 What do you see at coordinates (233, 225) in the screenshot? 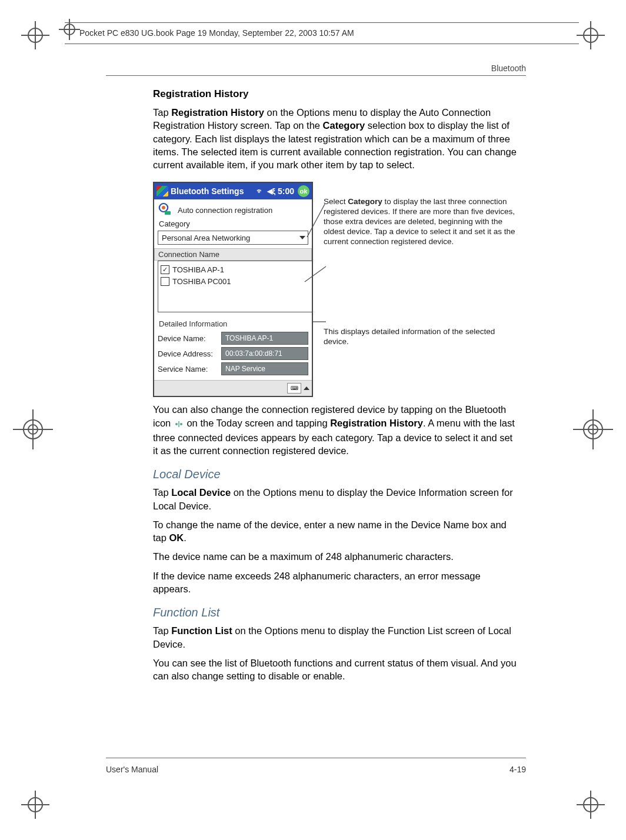
I see `category-label: Category` at bounding box center [233, 225].